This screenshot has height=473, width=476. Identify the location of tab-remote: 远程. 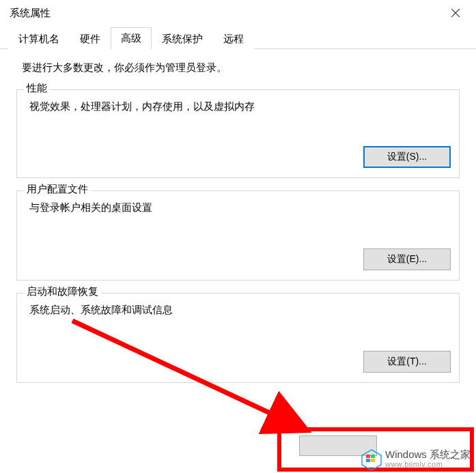
(234, 38).